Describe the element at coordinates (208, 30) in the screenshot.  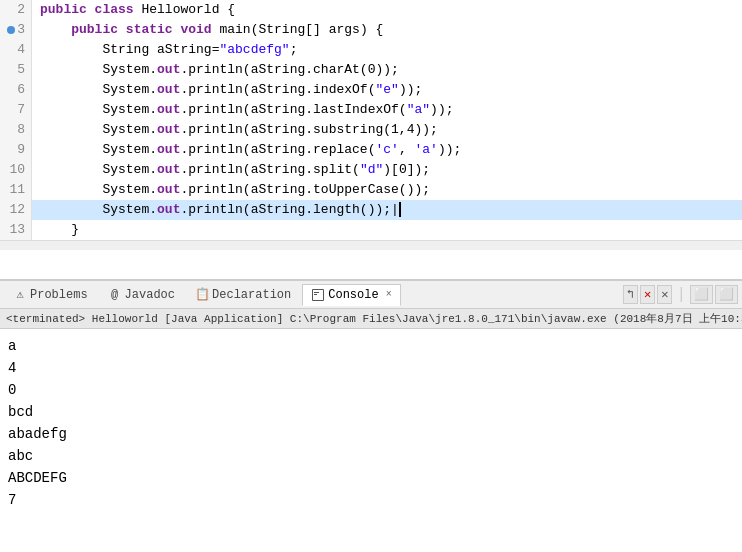
I see `line-content: public static void main(String[] args) {` at that location.